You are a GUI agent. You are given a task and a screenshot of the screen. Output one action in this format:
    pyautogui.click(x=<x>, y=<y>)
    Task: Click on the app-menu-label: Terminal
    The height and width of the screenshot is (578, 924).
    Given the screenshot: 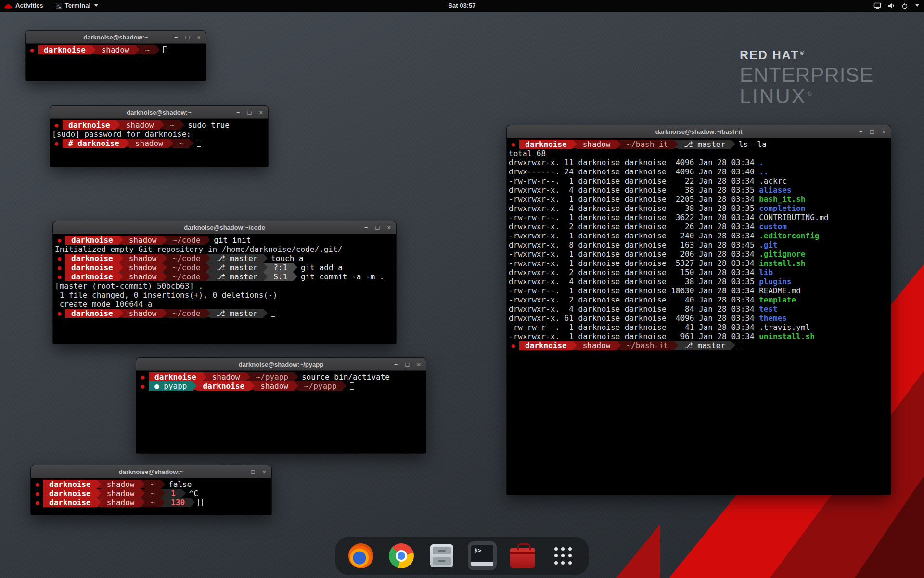 What is the action you would take?
    pyautogui.click(x=78, y=6)
    